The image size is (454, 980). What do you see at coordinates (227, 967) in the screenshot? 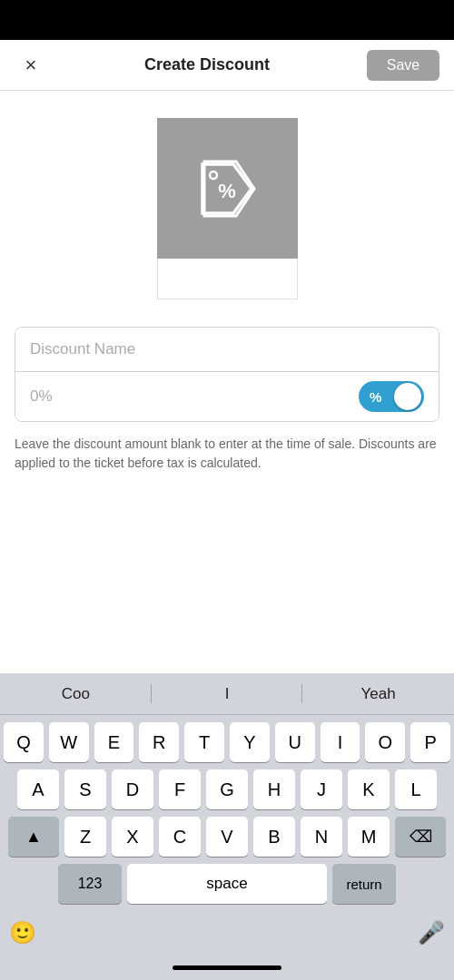
I see `home-bar` at bounding box center [227, 967].